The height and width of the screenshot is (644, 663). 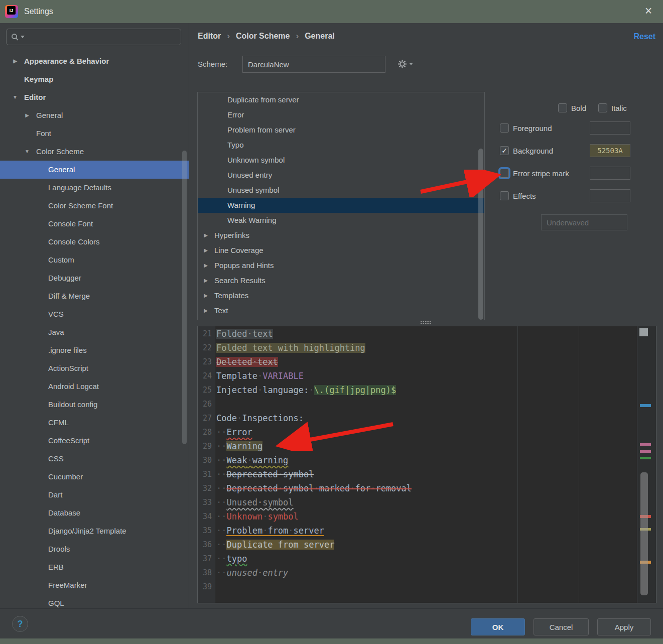 I want to click on ok-button: OK, so click(x=498, y=627).